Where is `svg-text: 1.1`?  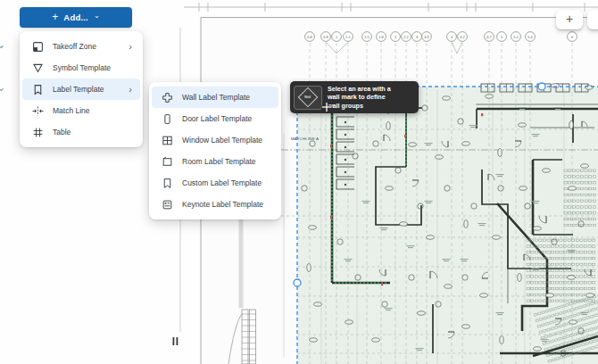 svg-text: 1.1 is located at coordinates (348, 37).